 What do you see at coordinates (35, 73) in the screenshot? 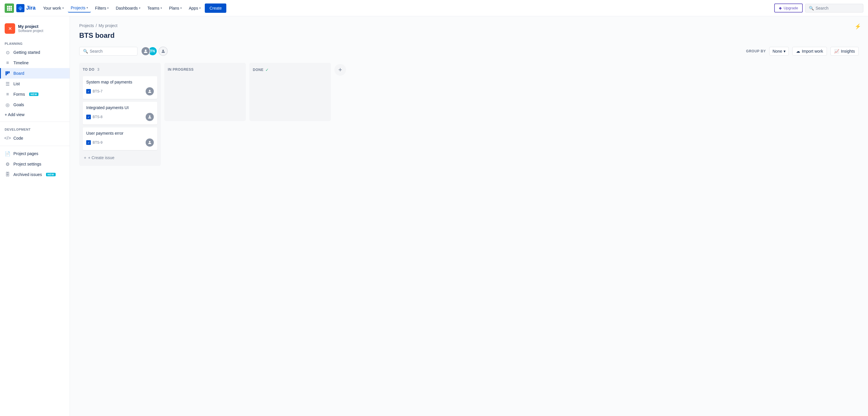
I see `sidebar-item-board: Board` at bounding box center [35, 73].